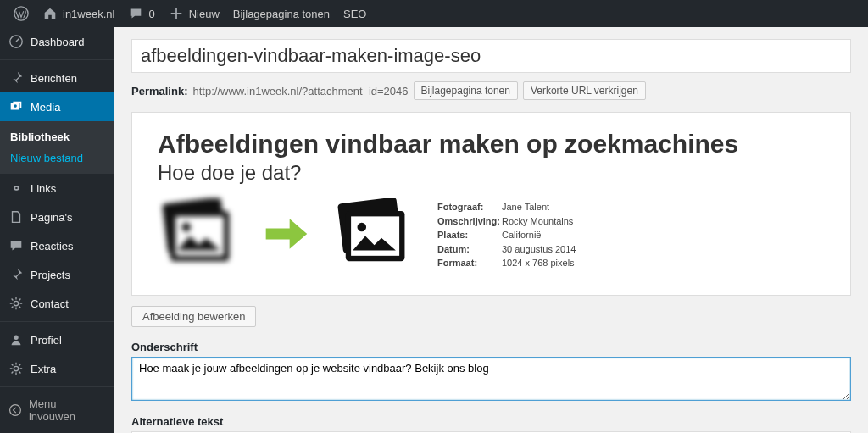  I want to click on wordpress-icon, so click(21, 14).